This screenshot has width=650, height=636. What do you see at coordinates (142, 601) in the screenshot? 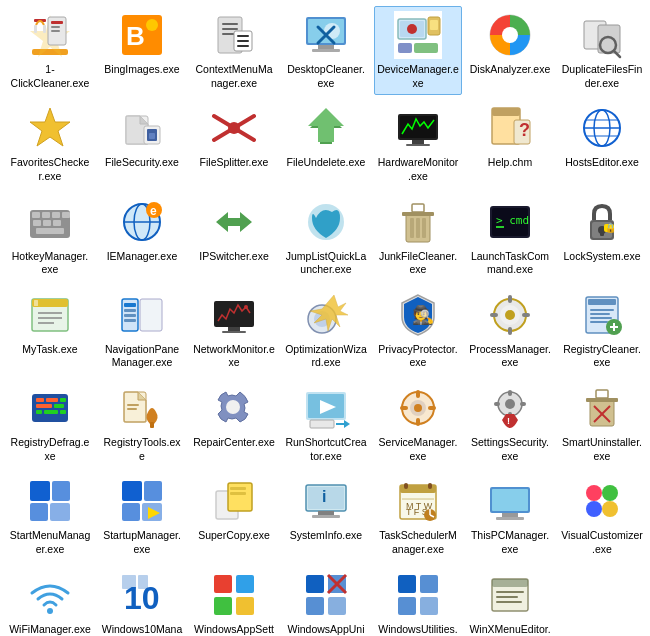
I see `icon-item-windows10manager: 10Windows10Manager.exe` at bounding box center [142, 601].